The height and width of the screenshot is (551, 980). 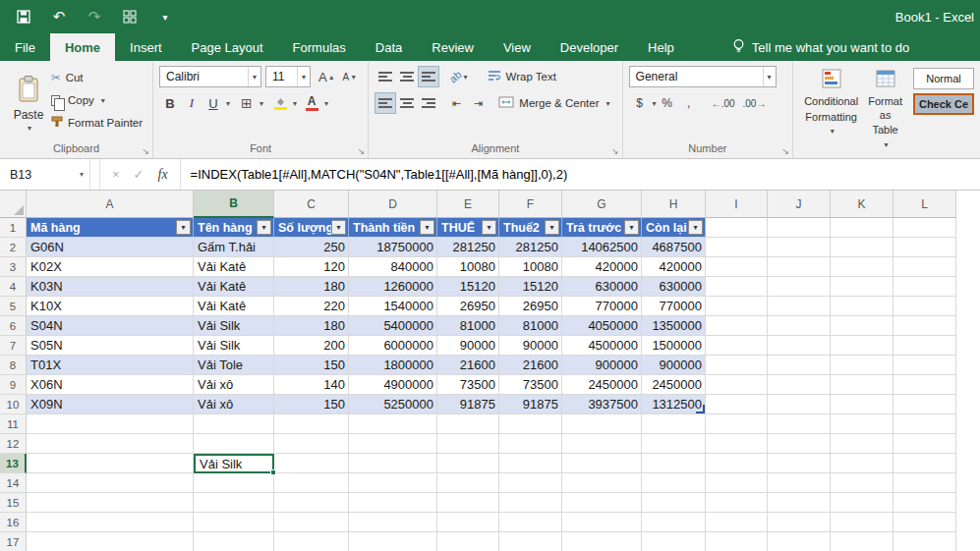 What do you see at coordinates (110, 444) in the screenshot?
I see `cell-A12` at bounding box center [110, 444].